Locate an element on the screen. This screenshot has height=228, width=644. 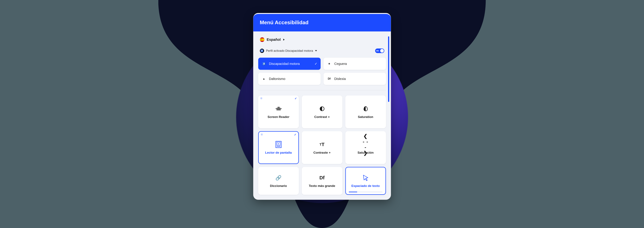
tool-label: Lector de pantalla is located at coordinates (278, 152).